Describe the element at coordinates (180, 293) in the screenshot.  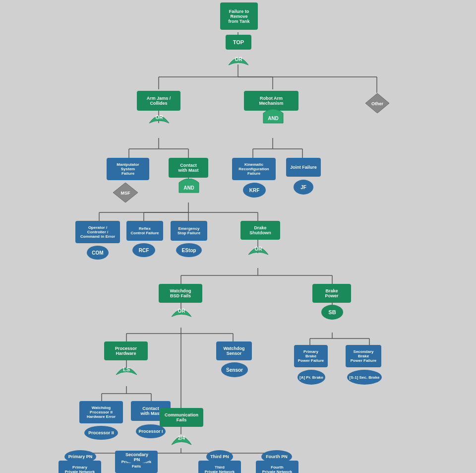
I see `watchdog-bsd-box: Watchdog BSD Fails` at that location.